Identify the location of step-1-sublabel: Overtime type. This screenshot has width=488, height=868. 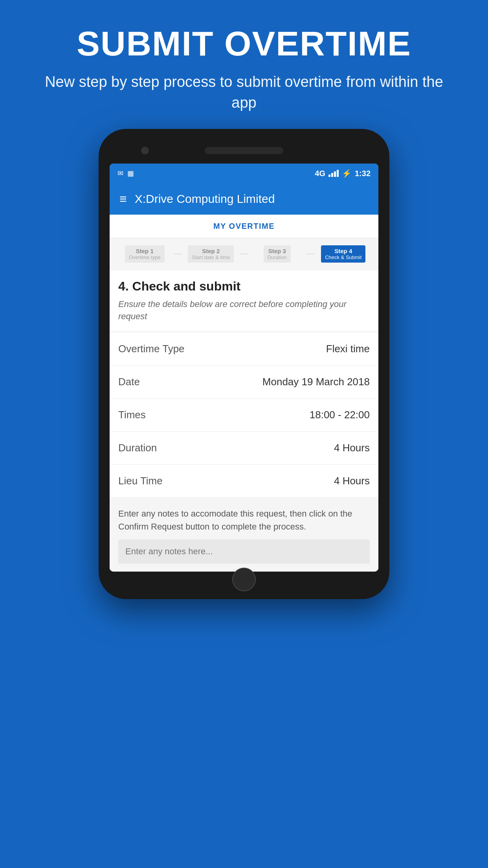
(145, 257).